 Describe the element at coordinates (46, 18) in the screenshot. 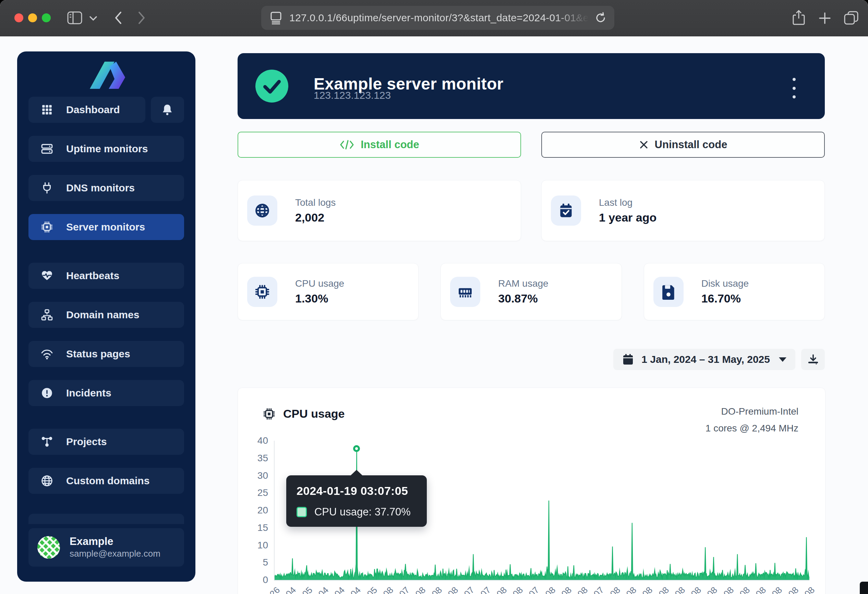

I see `zoom-window-button` at that location.